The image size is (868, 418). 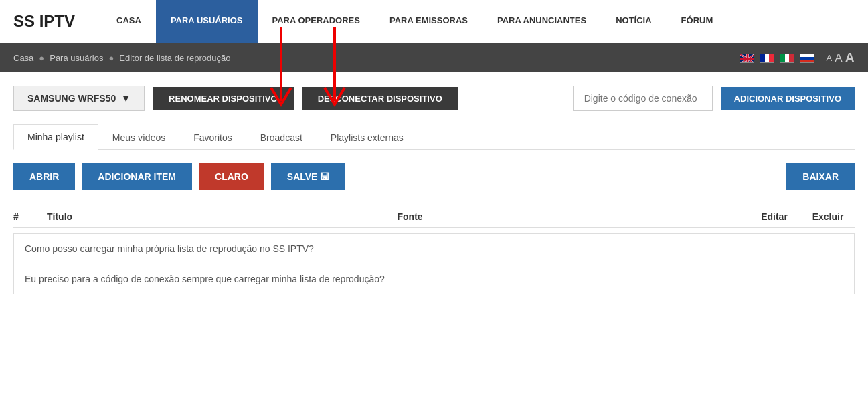 I want to click on device-selector-label: SAMSUNG WRFS50, so click(x=72, y=98).